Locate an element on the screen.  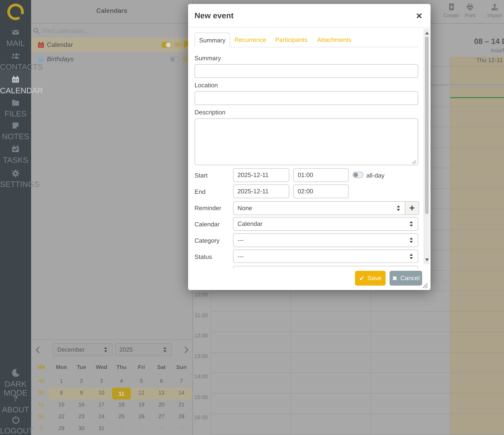
mini-calendar-day: 9 is located at coordinates (81, 393).